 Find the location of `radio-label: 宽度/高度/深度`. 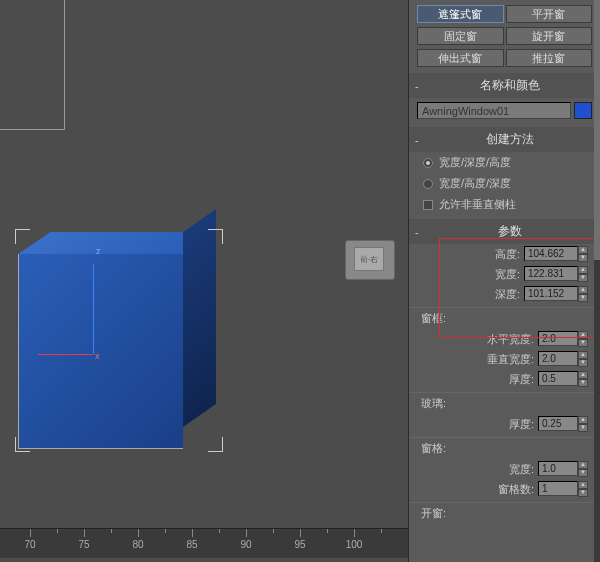

radio-label: 宽度/高度/深度 is located at coordinates (475, 184).